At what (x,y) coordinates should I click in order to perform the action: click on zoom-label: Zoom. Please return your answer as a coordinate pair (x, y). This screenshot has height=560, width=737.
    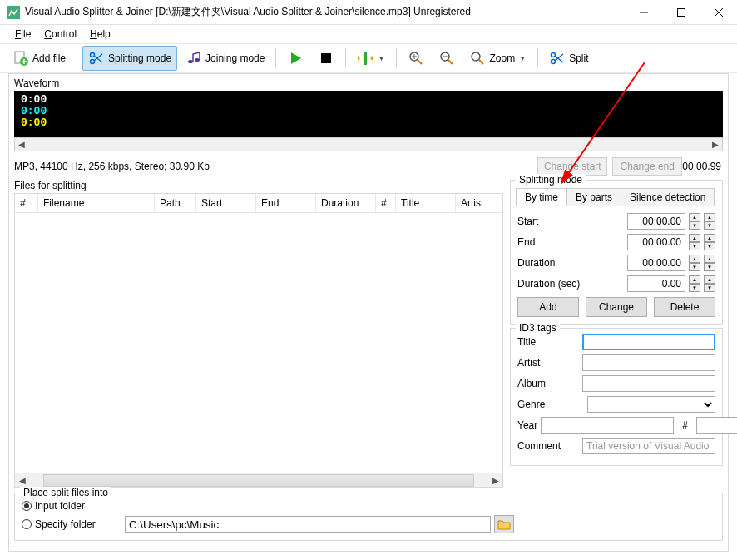
    Looking at the image, I should click on (502, 58).